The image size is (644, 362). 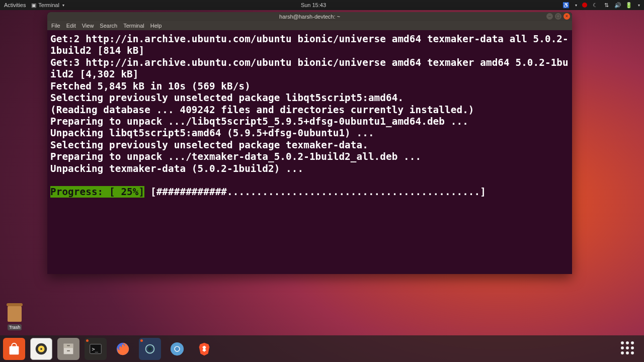 I want to click on menu-help: Help, so click(x=156, y=26).